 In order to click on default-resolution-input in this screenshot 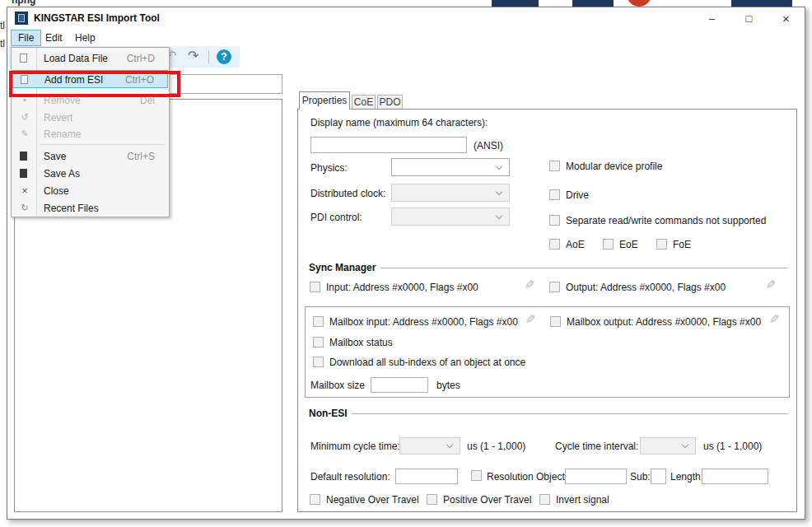, I will do `click(427, 476)`.